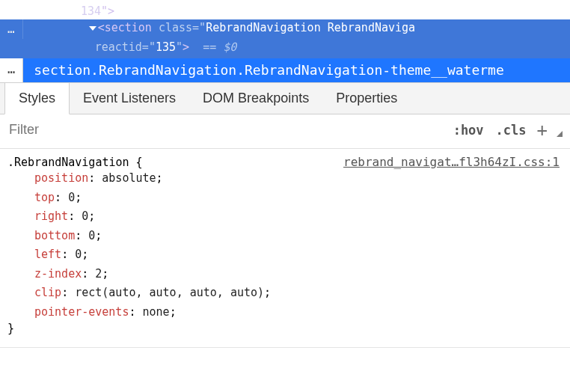 The width and height of the screenshot is (570, 392). I want to click on angle-open: <, so click(102, 28).